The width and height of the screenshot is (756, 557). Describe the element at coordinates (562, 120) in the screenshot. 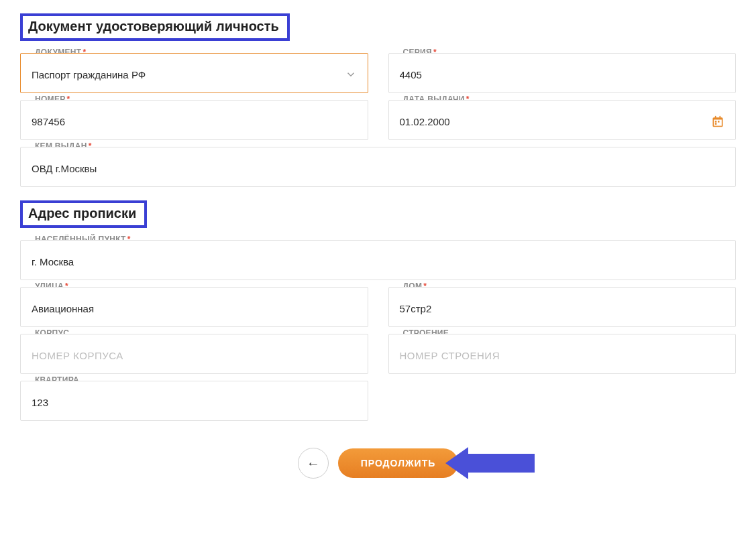

I see `issue-date-group: ДАТА ВЫДАЧИ* 01.02.2000` at that location.